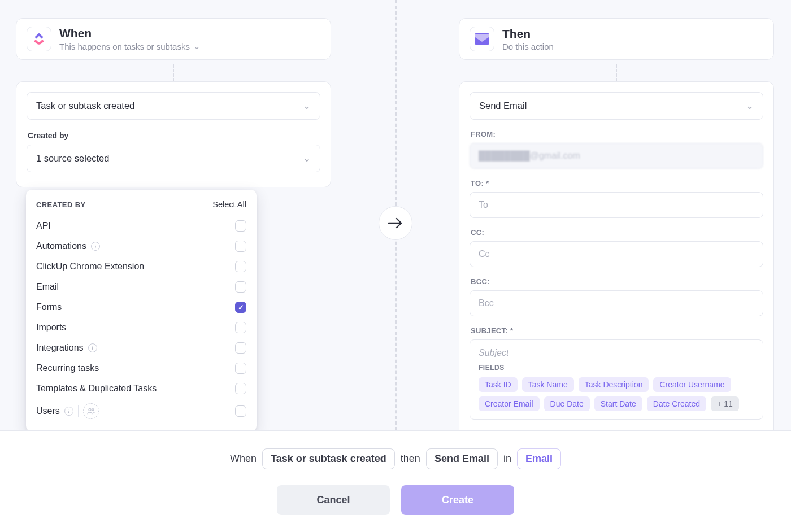 This screenshot has width=791, height=532. I want to click on created-by-label: Created by, so click(173, 136).